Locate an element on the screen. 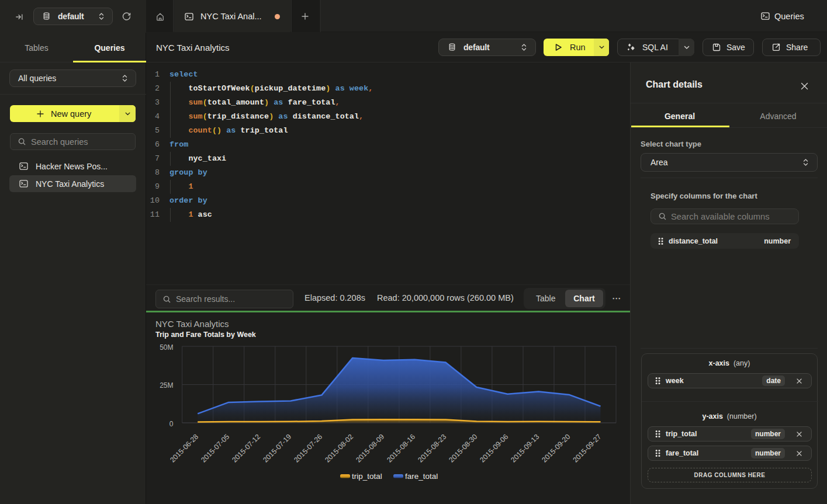  svg-text: 2015-09-20 is located at coordinates (556, 449).